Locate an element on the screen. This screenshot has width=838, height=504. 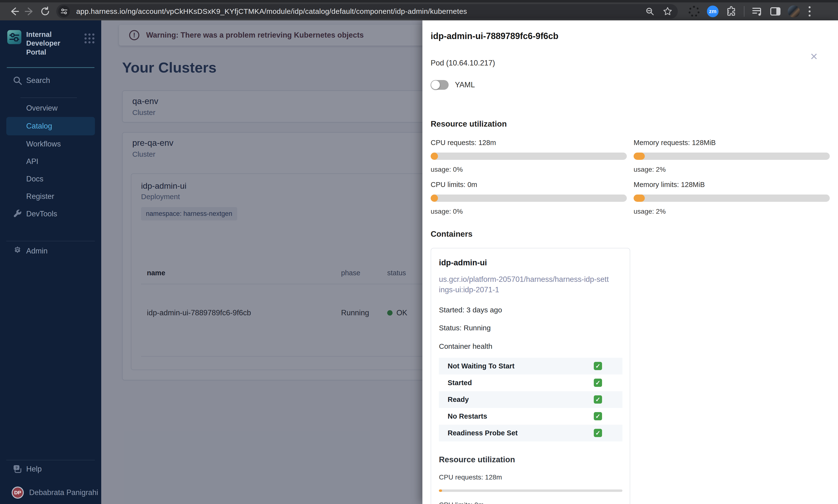
sidebar-item-label: Overview is located at coordinates (42, 108).